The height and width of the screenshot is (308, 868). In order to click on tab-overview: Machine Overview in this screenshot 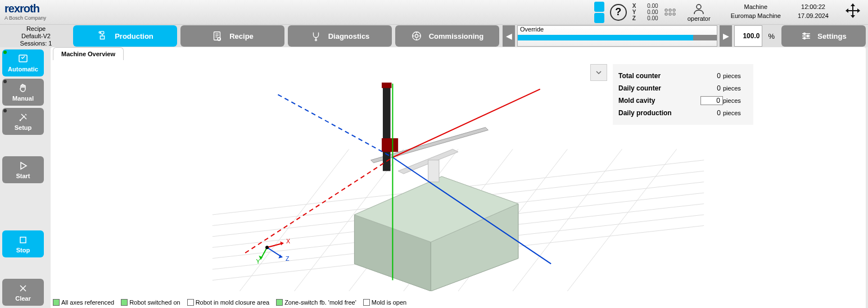, I will do `click(88, 54)`.